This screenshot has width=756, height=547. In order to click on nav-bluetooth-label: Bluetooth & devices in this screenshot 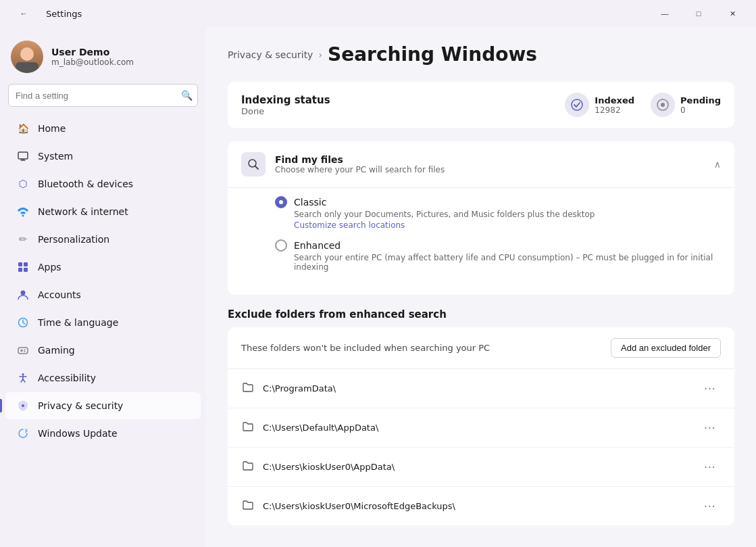, I will do `click(85, 184)`.